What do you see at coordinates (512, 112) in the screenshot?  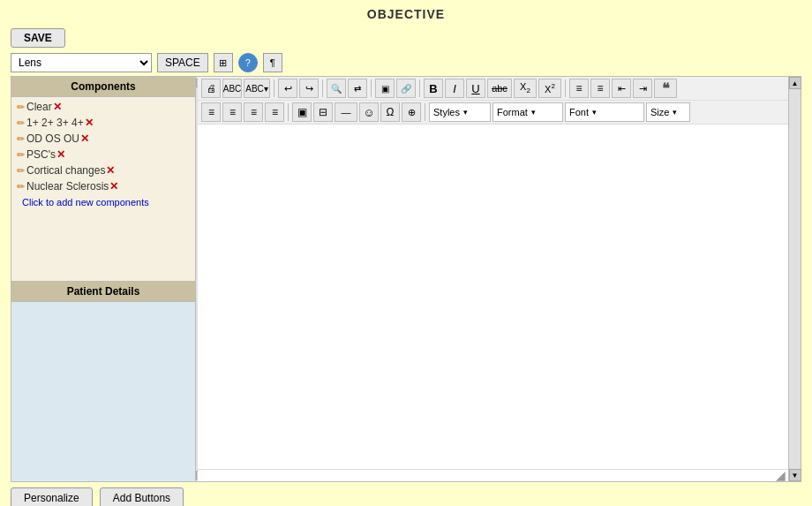 I see `format-label: Format` at bounding box center [512, 112].